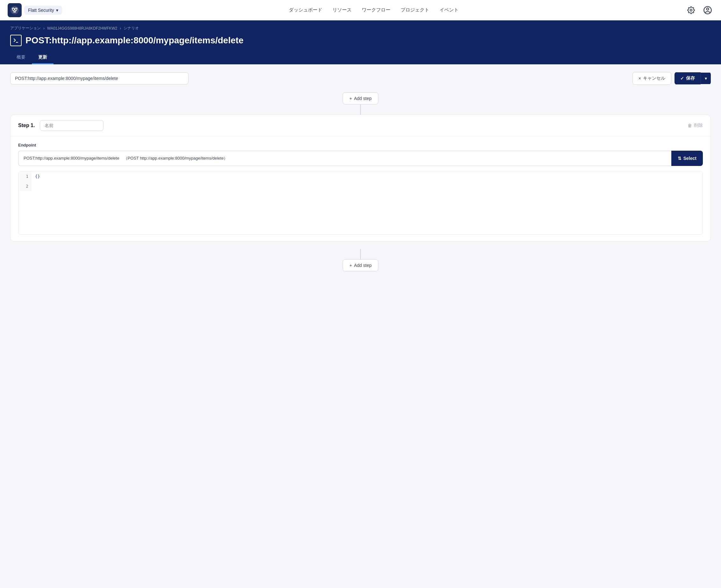 This screenshot has width=721, height=588. What do you see at coordinates (679, 159) in the screenshot?
I see `updown-icon: ⇅` at bounding box center [679, 159].